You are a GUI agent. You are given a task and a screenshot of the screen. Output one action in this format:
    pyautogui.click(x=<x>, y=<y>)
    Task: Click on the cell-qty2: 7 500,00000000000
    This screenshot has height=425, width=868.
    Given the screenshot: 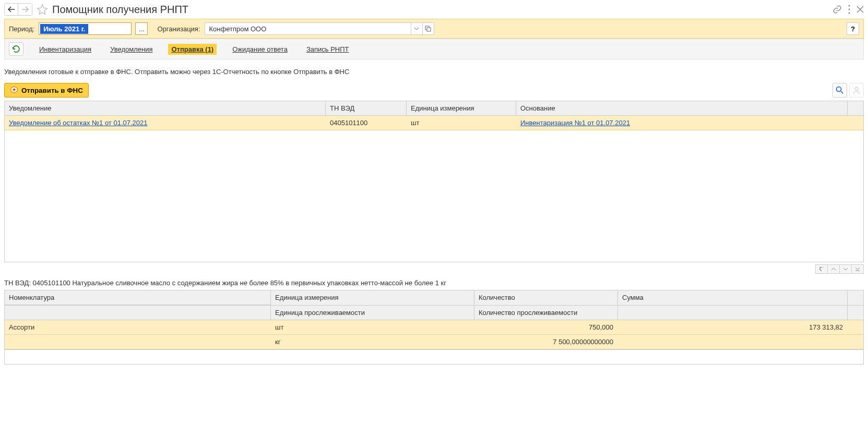 What is the action you would take?
    pyautogui.click(x=546, y=342)
    